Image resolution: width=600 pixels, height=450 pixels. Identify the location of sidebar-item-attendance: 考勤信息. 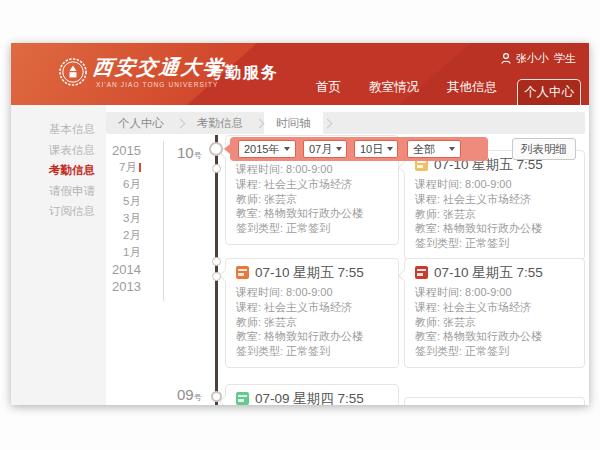
(58, 170).